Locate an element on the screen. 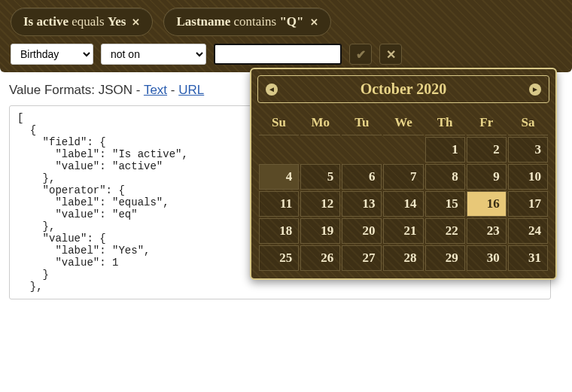 This screenshot has width=572, height=392. pill-text: Lastname contains "Q" is located at coordinates (239, 22).